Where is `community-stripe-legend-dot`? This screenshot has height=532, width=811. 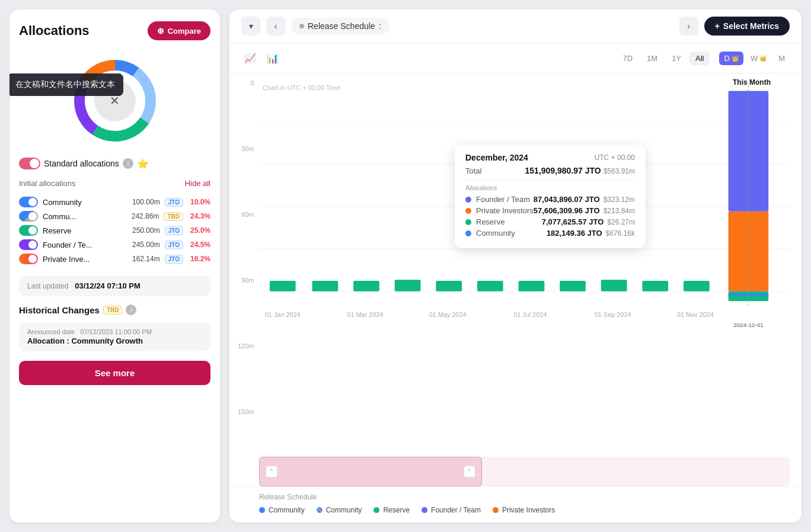 community-stripe-legend-dot is located at coordinates (320, 510).